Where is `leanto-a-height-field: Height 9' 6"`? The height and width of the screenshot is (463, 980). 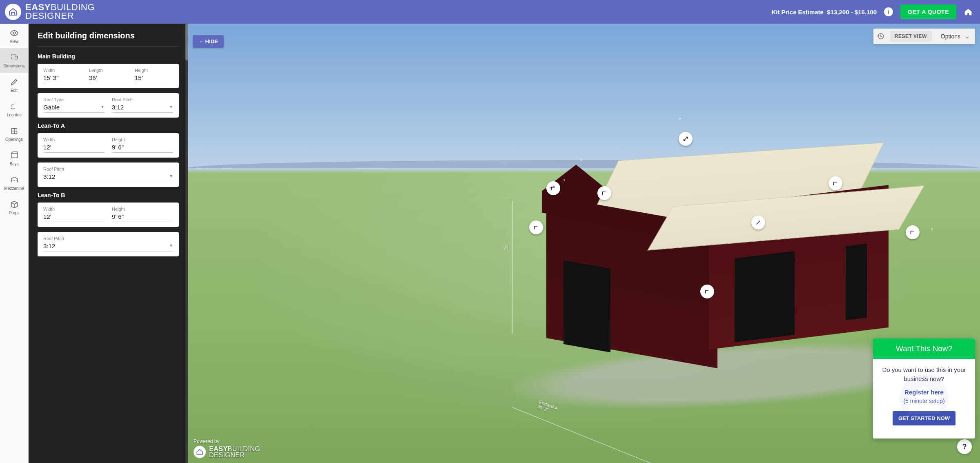 leanto-a-height-field: Height 9' 6" is located at coordinates (143, 145).